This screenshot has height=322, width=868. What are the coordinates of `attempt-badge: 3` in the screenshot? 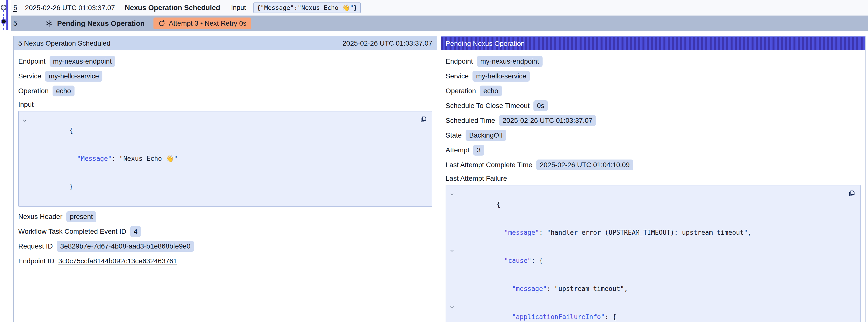 It's located at (478, 150).